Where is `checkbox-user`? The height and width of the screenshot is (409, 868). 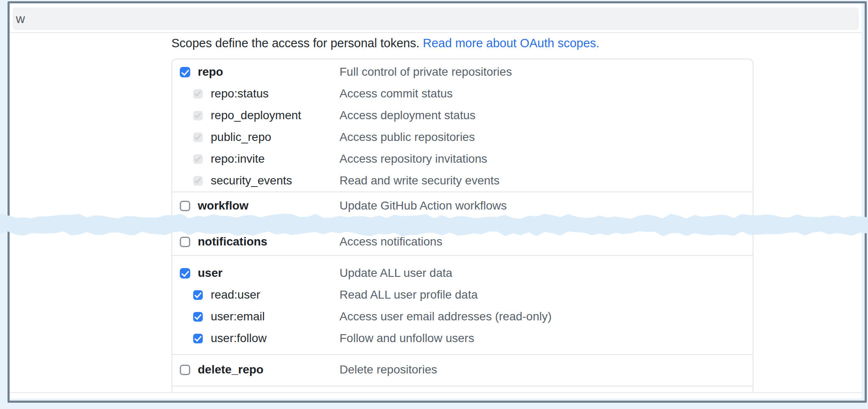 checkbox-user is located at coordinates (185, 274).